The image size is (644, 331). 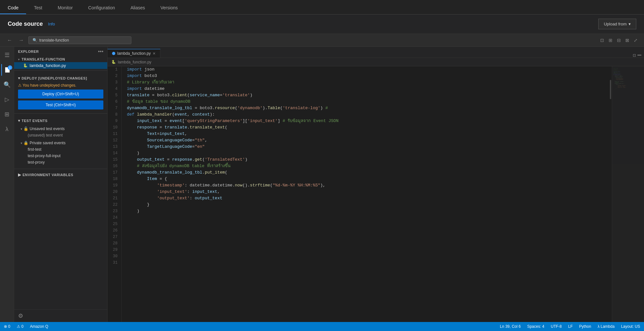 I want to click on code-line-30: ), so click(x=365, y=211).